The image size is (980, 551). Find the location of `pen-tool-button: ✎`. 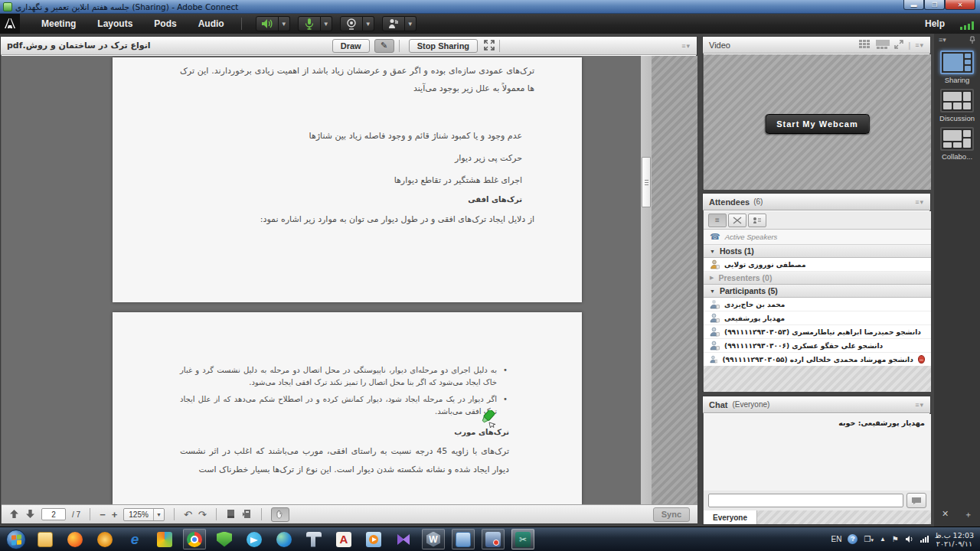

pen-tool-button: ✎ is located at coordinates (384, 46).